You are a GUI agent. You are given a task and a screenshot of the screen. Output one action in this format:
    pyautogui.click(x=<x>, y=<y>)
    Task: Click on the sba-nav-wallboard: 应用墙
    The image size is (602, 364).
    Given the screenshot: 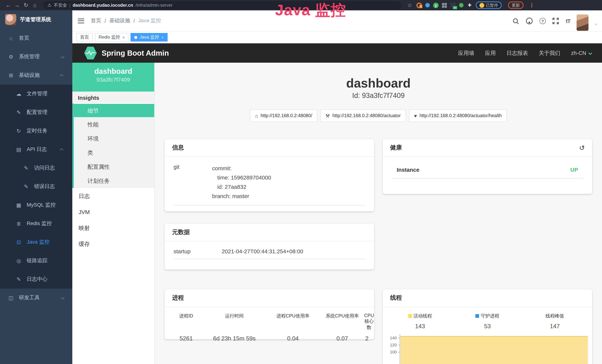 What is the action you would take?
    pyautogui.click(x=466, y=53)
    